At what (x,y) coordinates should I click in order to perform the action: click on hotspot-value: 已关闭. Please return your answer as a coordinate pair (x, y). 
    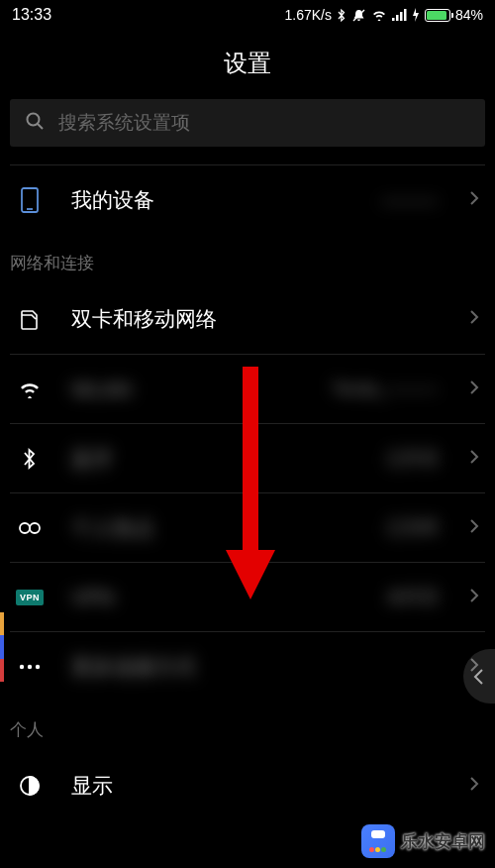
    Looking at the image, I should click on (412, 527).